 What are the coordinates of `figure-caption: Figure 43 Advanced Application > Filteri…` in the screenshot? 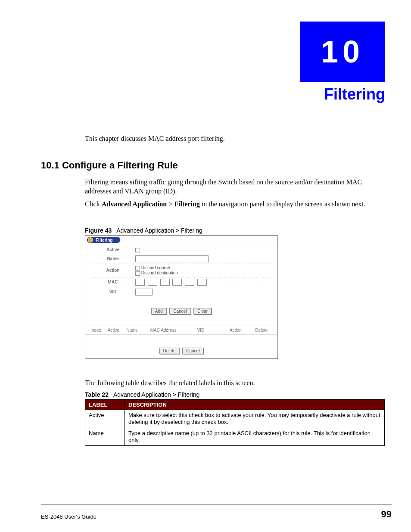 It's located at (144, 230).